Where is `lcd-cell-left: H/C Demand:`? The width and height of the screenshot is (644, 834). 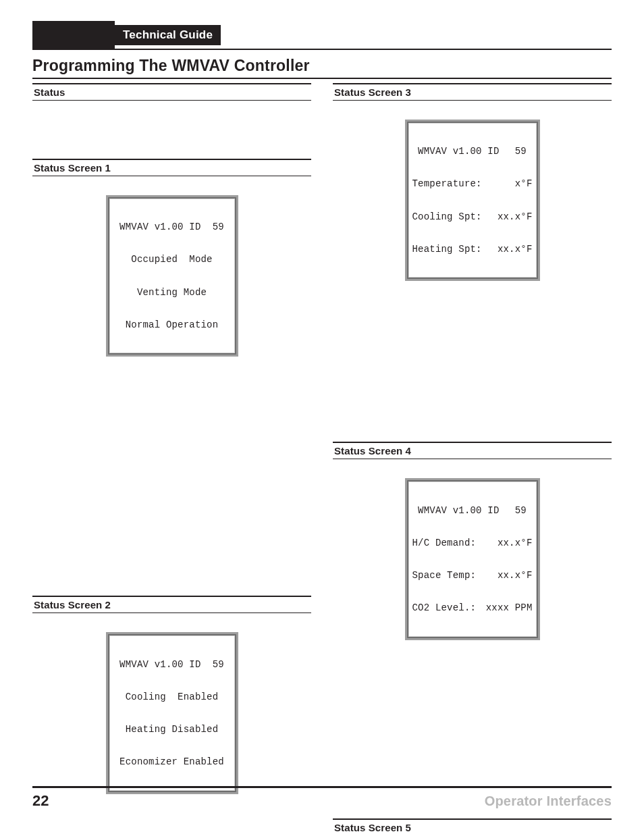
lcd-cell-left: H/C Demand: is located at coordinates (444, 543).